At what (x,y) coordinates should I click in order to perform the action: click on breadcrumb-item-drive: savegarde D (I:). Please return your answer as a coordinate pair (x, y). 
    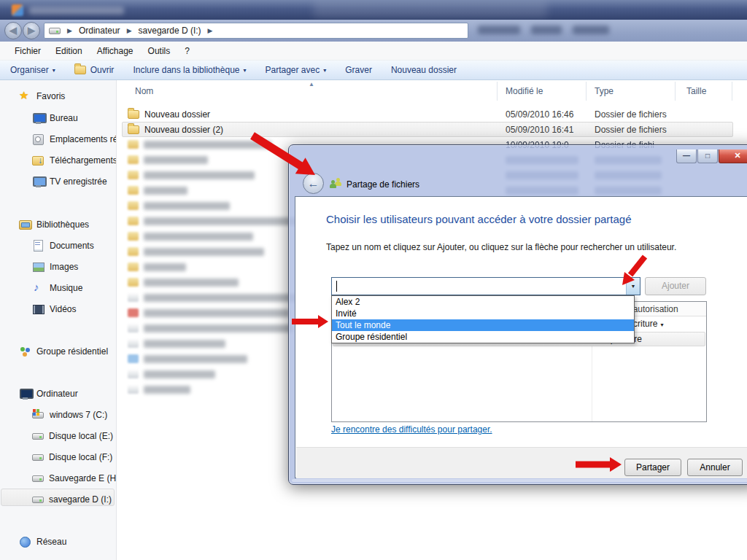
    Looking at the image, I should click on (170, 31).